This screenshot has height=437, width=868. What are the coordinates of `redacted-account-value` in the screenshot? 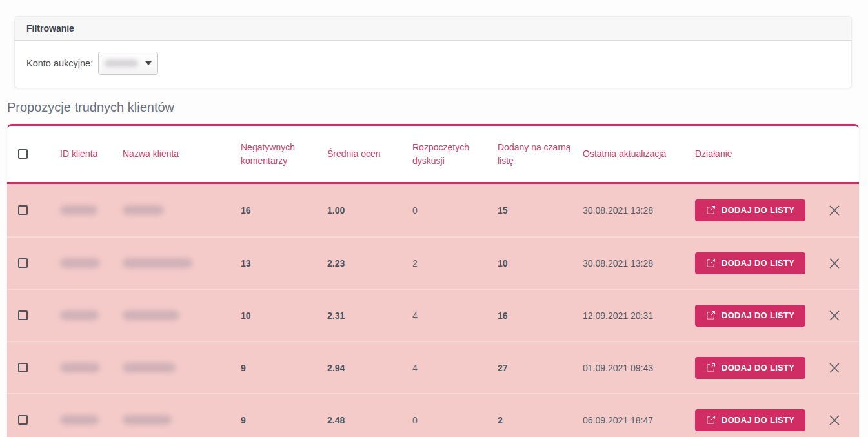 It's located at (121, 63).